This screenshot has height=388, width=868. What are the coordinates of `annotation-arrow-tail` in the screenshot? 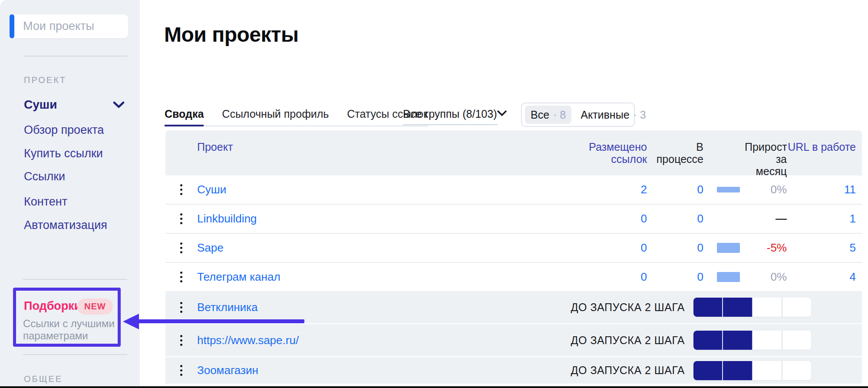 It's located at (221, 322).